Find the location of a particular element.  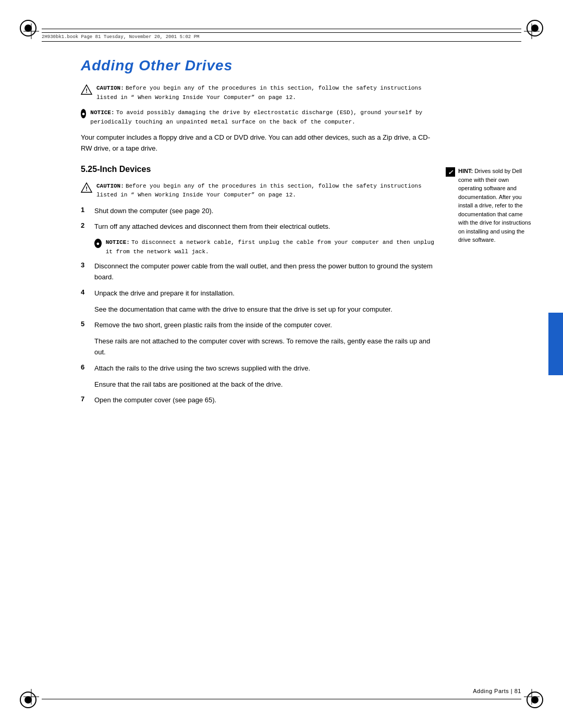

caution-text-1: CAUTION: Before you begin any of the pro… is located at coordinates (266, 93).